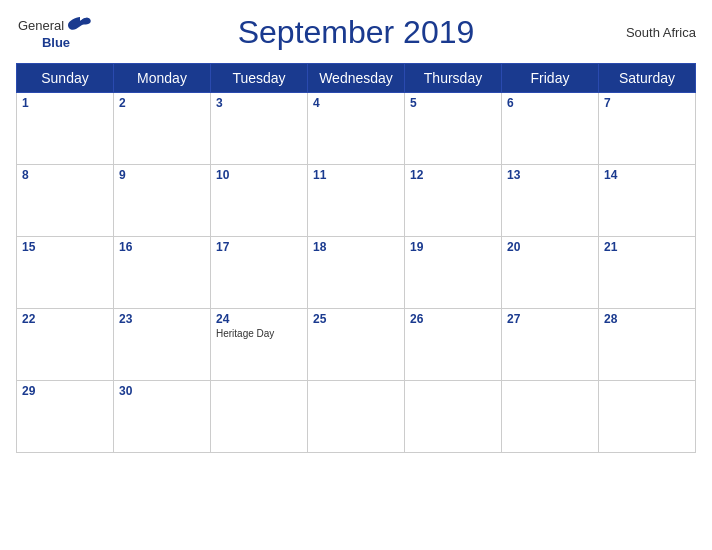  I want to click on day-number: 7, so click(647, 103).